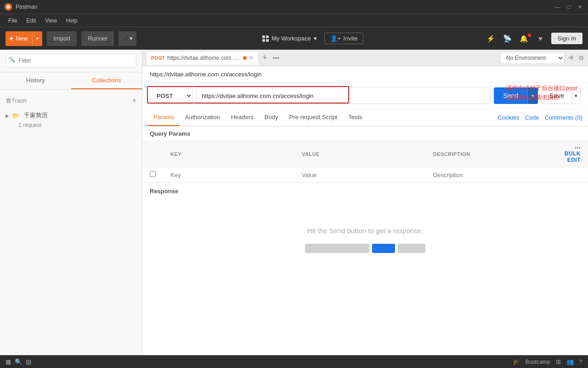 The width and height of the screenshot is (588, 368). What do you see at coordinates (97, 39) in the screenshot?
I see `runner-button: Runner` at bounding box center [97, 39].